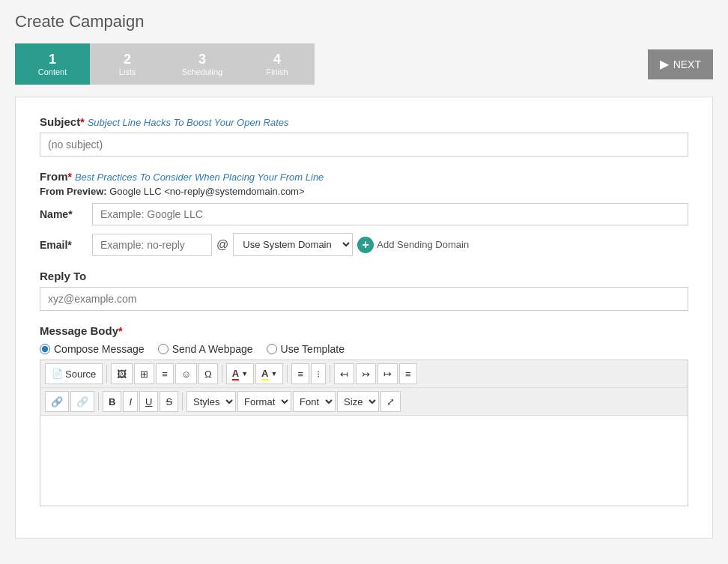  Describe the element at coordinates (364, 22) in the screenshot. I see `page-title: Create Campaign` at that location.